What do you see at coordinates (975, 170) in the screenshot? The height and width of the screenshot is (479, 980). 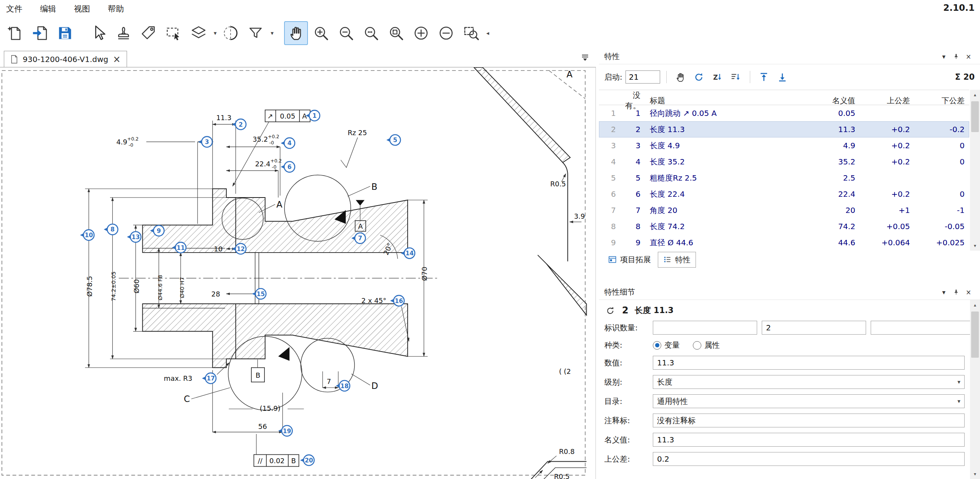 I see `table-scrollbar: ▴ ▾` at bounding box center [975, 170].